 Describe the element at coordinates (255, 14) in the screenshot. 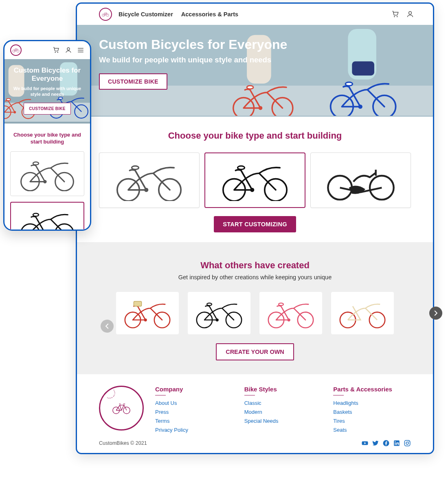

I see `top-nav: Bicycle Customizer Accessories & Parts` at that location.